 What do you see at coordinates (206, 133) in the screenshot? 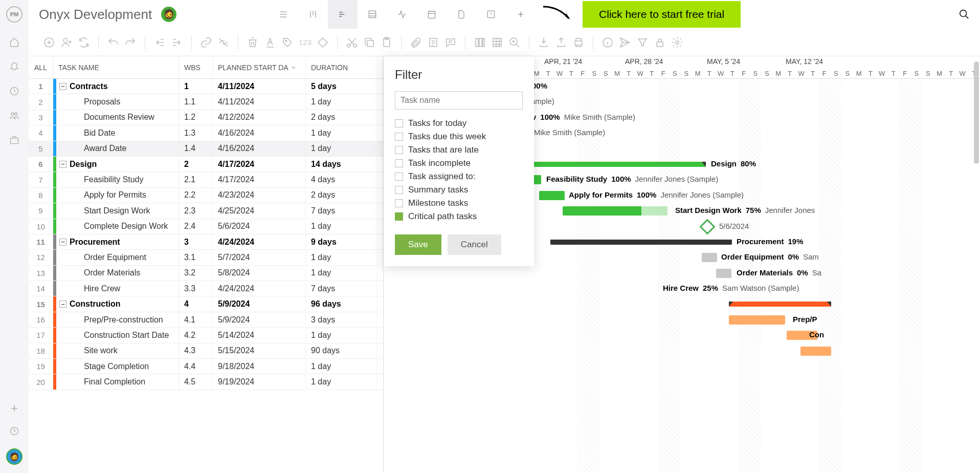
I see `task-row: 4 Bid Date 1.3 4/16/2024 1 day` at bounding box center [206, 133].